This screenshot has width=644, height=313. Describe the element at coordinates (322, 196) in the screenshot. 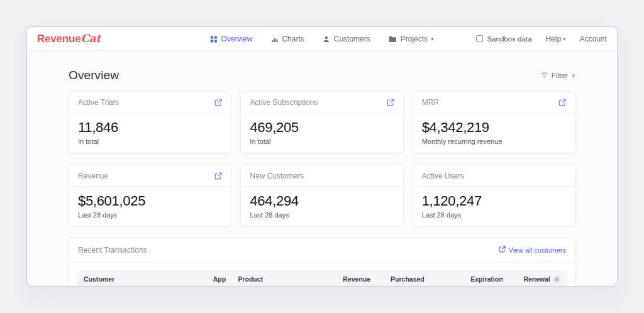

I see `metric-card-new-customers: New Customers 464,294 Last 28 days` at that location.